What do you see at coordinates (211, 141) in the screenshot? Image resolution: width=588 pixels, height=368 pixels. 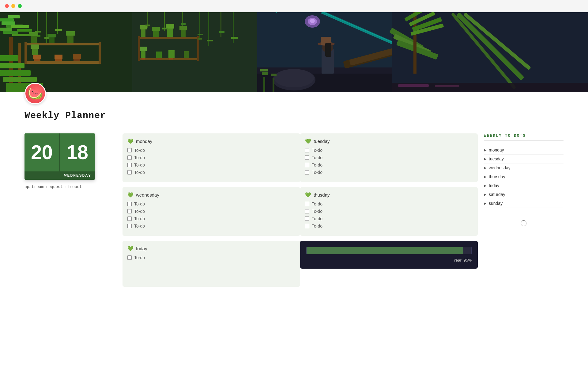 I see `monday-header: 💚 monday` at bounding box center [211, 141].